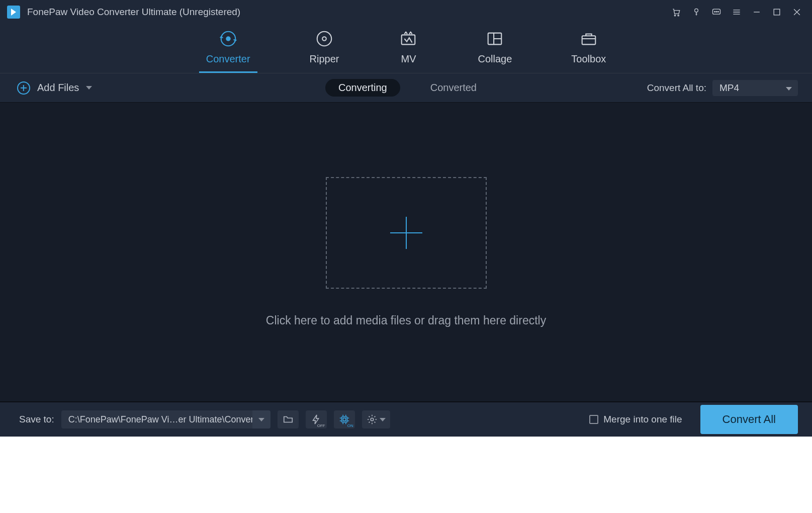  What do you see at coordinates (454, 88) in the screenshot?
I see `segment-converted: Converted` at bounding box center [454, 88].